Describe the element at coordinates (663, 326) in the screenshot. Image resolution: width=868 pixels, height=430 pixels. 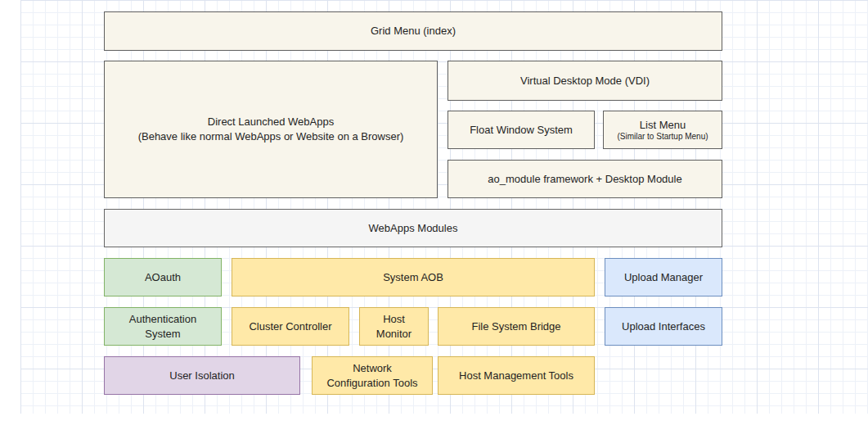
I see `node-upload-interfaces: Upload Interfaces` at that location.